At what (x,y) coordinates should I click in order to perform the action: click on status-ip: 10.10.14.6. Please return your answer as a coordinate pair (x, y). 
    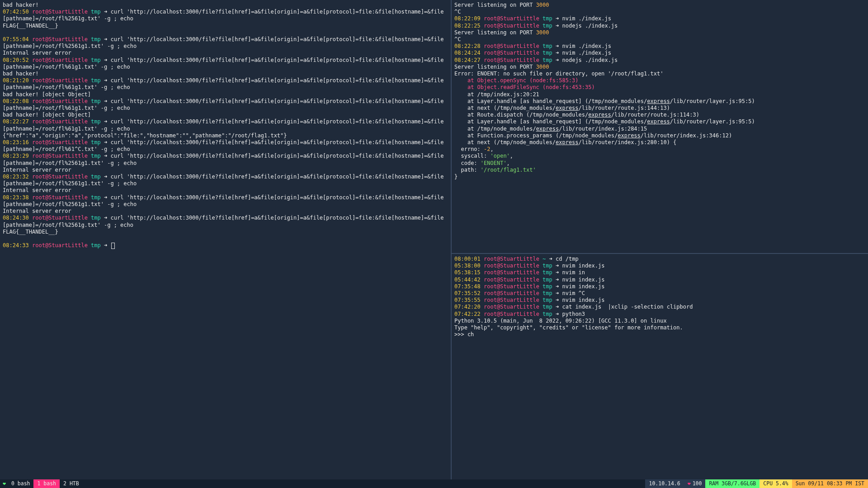
    Looking at the image, I should click on (665, 483).